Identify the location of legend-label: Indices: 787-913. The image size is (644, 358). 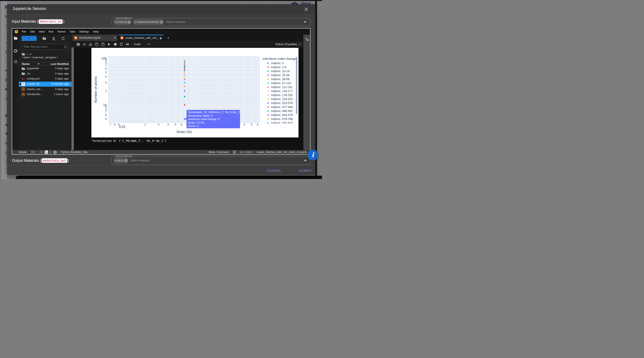
(282, 123).